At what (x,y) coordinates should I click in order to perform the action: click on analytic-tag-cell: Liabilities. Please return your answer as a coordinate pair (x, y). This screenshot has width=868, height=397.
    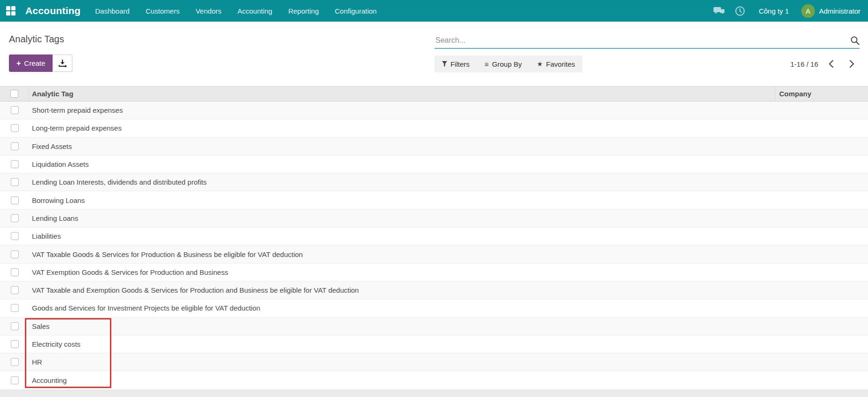
    Looking at the image, I should click on (402, 236).